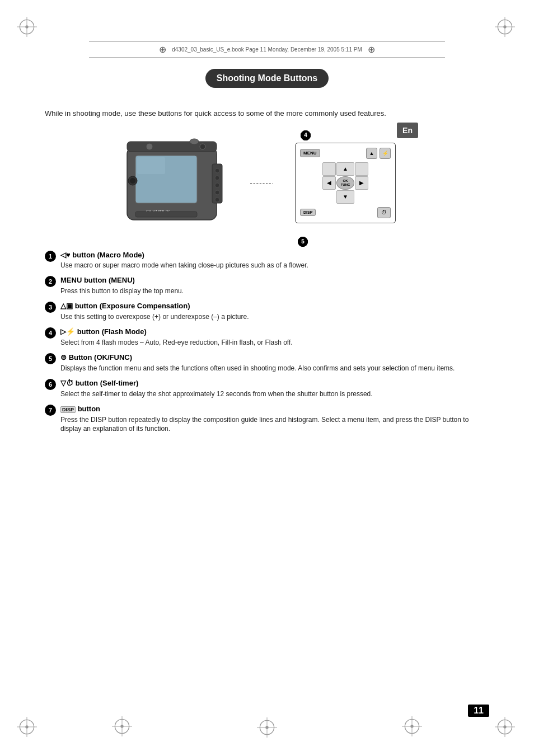  I want to click on instr-content-2: MENU button (MENU) Press this button to …, so click(275, 285).